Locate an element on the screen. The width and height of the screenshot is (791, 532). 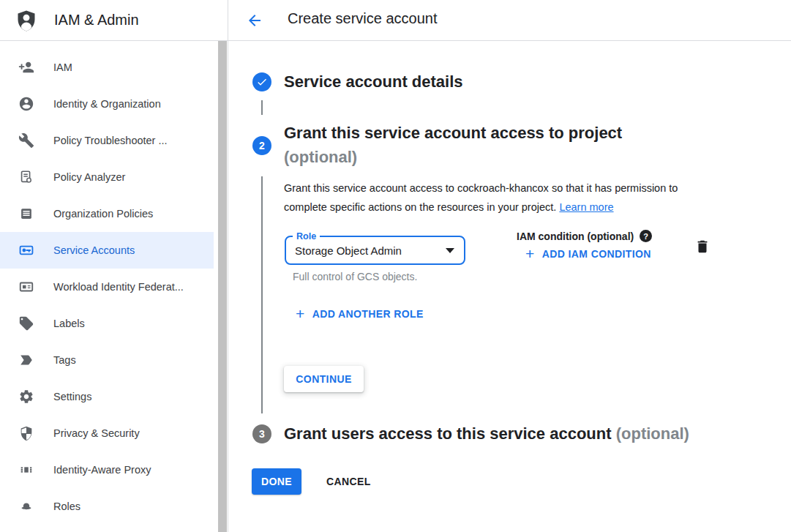
role-select: Role Storage Object Admin is located at coordinates (375, 250).